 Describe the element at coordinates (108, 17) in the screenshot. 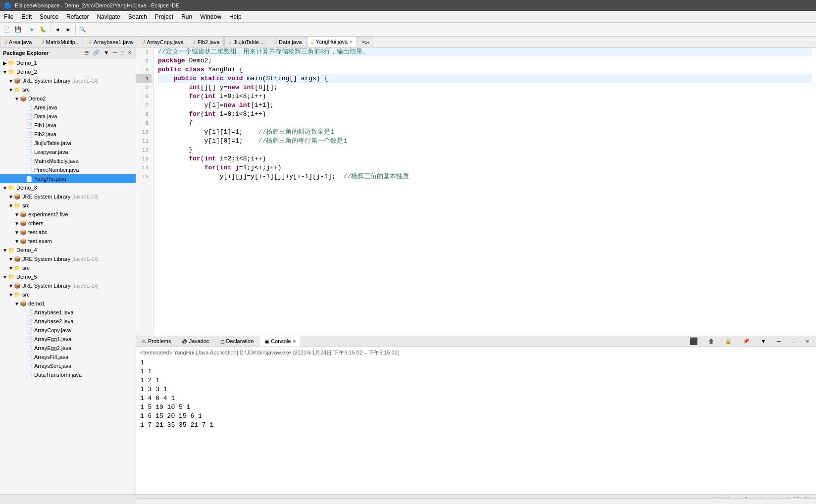

I see `menu-navigate: Navigate` at that location.